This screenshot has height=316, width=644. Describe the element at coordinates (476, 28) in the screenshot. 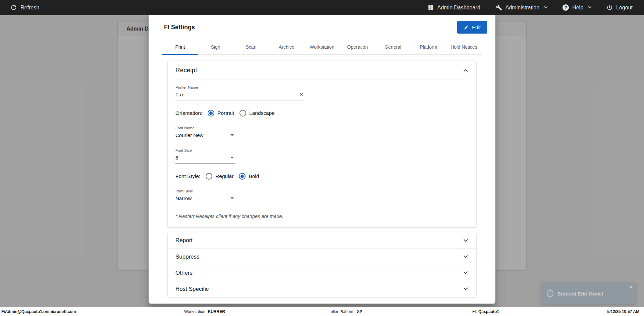

I see `edit-button-label: Edit` at that location.